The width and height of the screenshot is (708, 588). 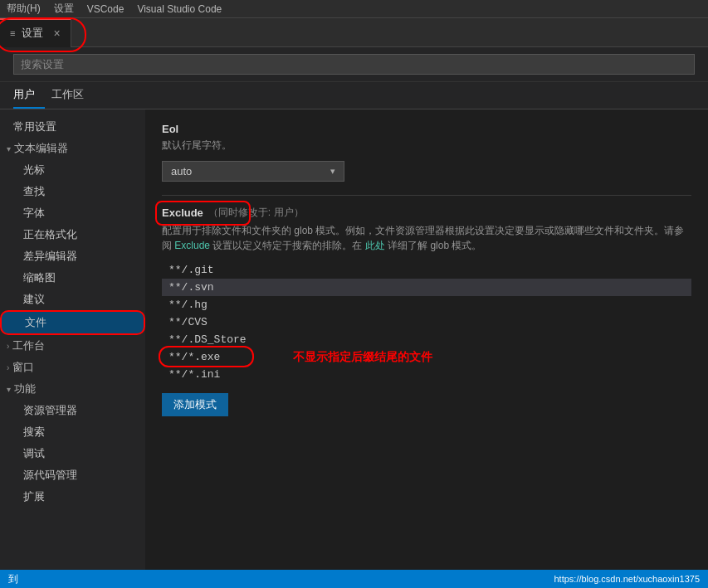 What do you see at coordinates (64, 8) in the screenshot?
I see `menu-settings: 设置` at bounding box center [64, 8].